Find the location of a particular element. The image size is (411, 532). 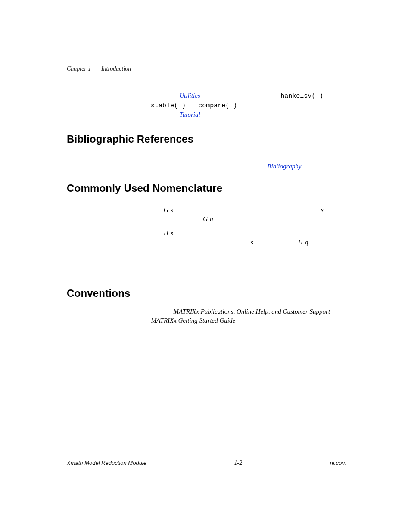

bibliography-link: Bibliography is located at coordinates (284, 166).